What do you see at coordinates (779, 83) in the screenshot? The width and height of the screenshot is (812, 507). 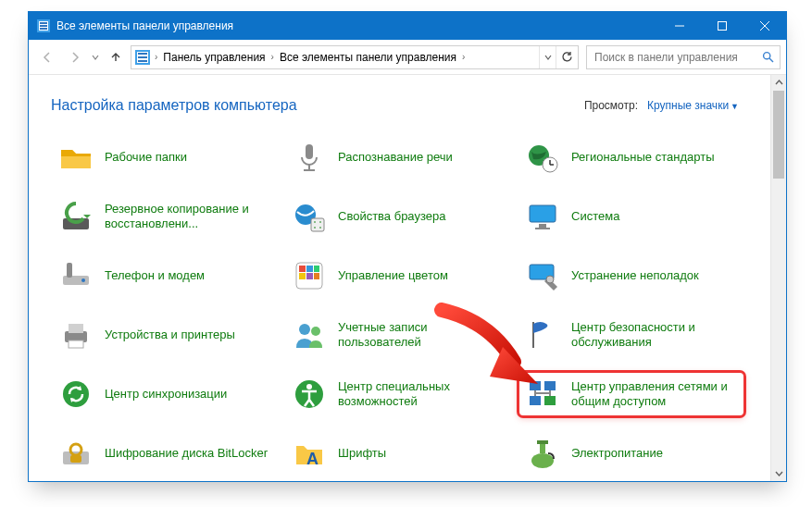 I see `scroll-up-button` at bounding box center [779, 83].